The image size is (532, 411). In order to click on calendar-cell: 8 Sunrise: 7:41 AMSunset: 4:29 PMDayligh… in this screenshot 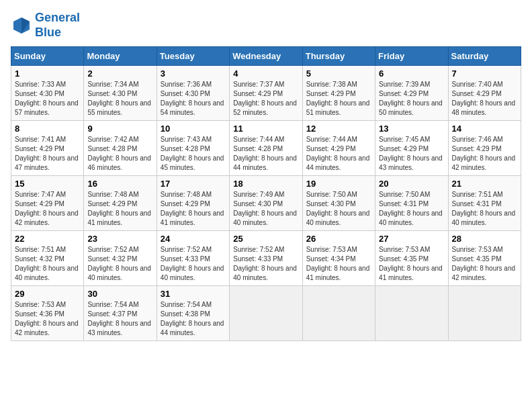, I will do `click(48, 148)`.